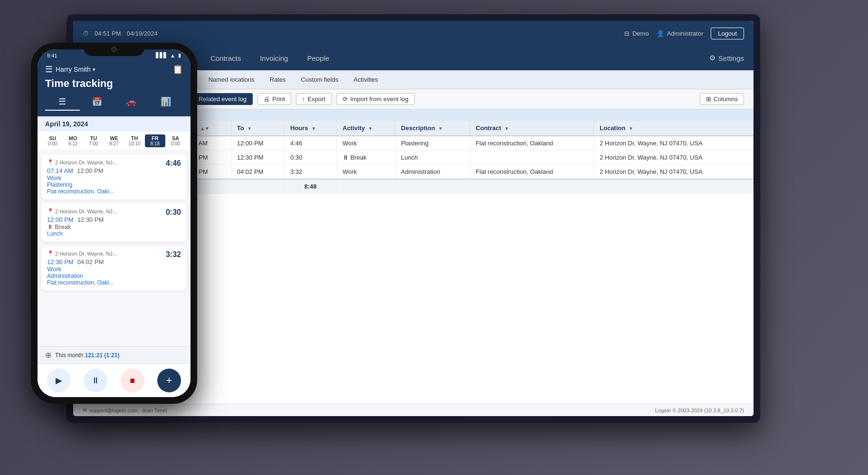  I want to click on phone-nav-car: 🚗, so click(131, 102).